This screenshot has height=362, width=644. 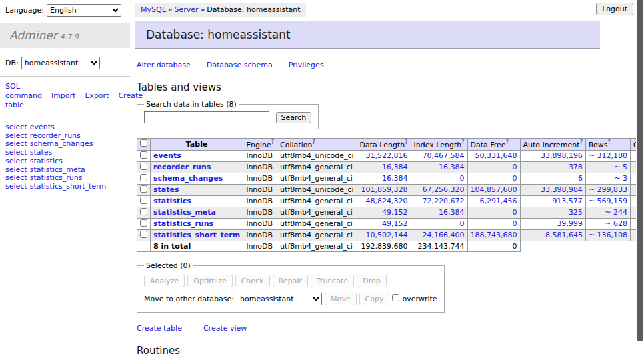 What do you see at coordinates (55, 136) in the screenshot?
I see `sidebar-table-link-recorder-runs: recorder_runs` at bounding box center [55, 136].